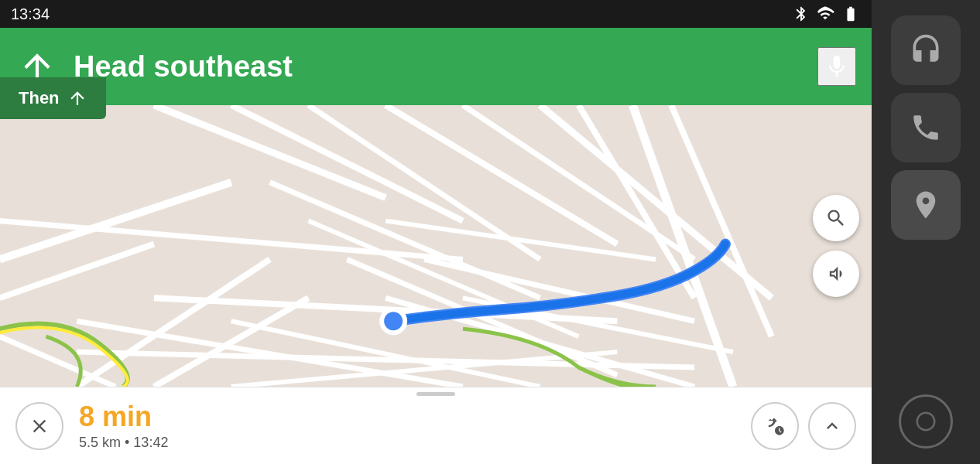  What do you see at coordinates (775, 426) in the screenshot?
I see `route-options-button` at bounding box center [775, 426].